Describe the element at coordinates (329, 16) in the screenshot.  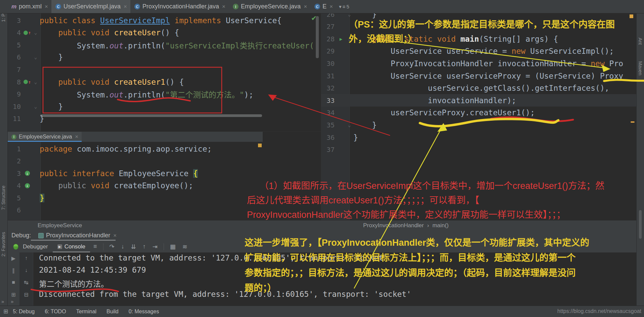
I see `line-number: 26` at that location.